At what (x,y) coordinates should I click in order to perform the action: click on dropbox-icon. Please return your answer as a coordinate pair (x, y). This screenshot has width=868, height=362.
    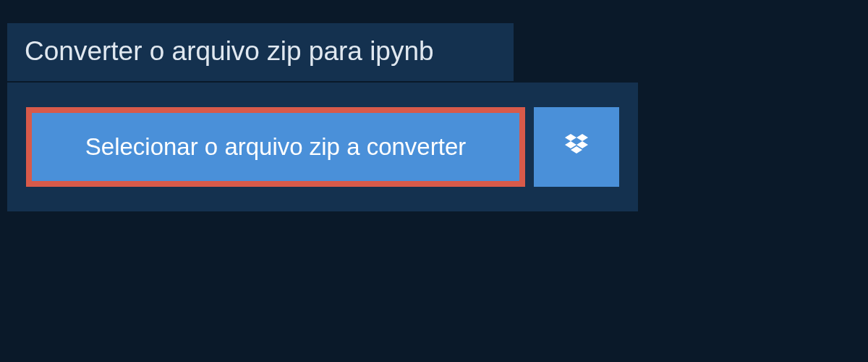
    Looking at the image, I should click on (576, 147).